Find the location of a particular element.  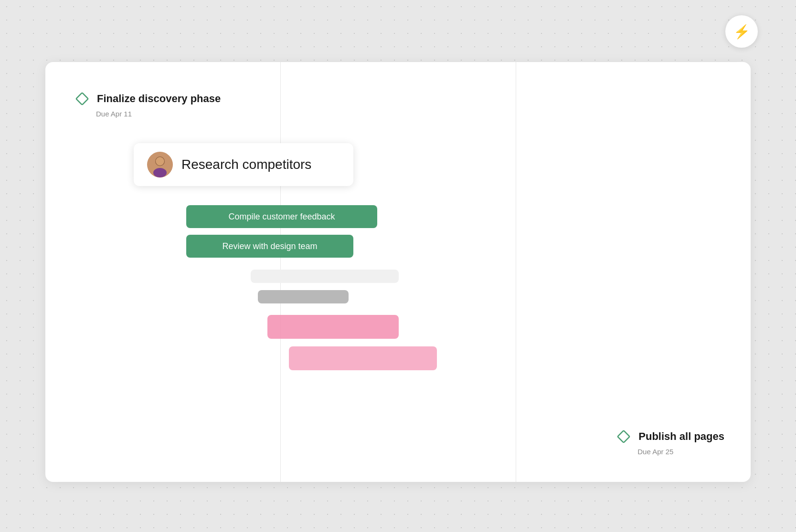

avatar is located at coordinates (160, 165).